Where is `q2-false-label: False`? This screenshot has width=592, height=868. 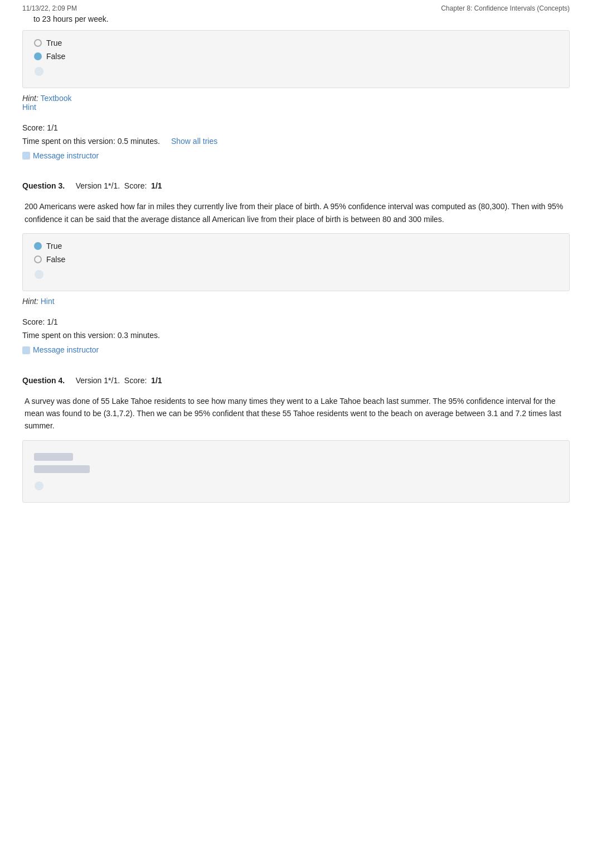 q2-false-label: False is located at coordinates (56, 56).